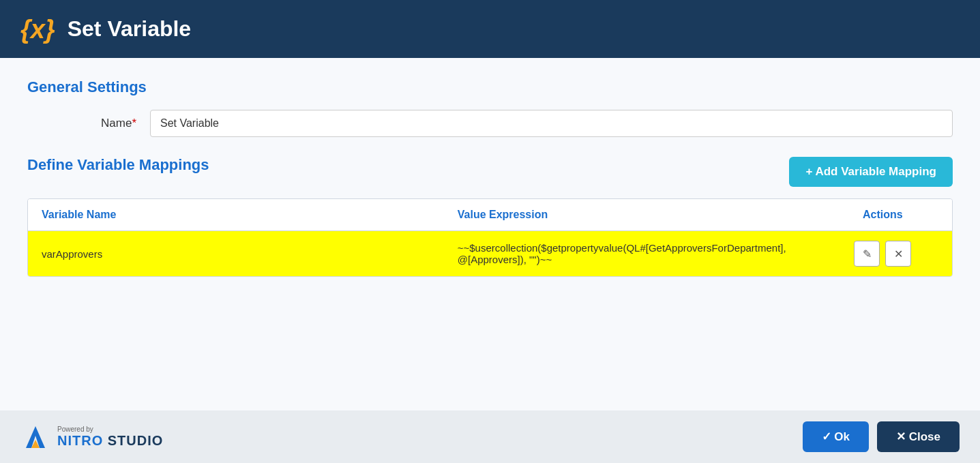 This screenshot has height=463, width=980. Describe the element at coordinates (629, 215) in the screenshot. I see `col-header-value-expression: Value Expression` at that location.